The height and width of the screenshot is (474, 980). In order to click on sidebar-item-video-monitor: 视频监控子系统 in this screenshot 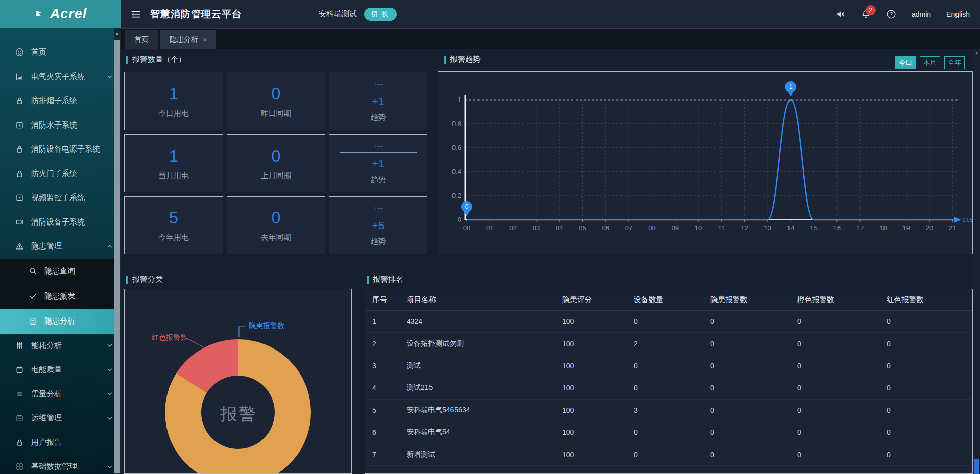, I will do `click(60, 198)`.